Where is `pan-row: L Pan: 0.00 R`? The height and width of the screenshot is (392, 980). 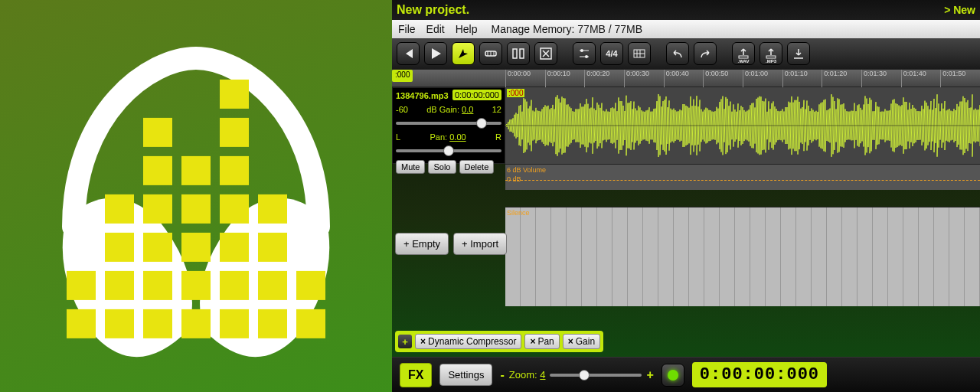 pan-row: L Pan: 0.00 R is located at coordinates (449, 137).